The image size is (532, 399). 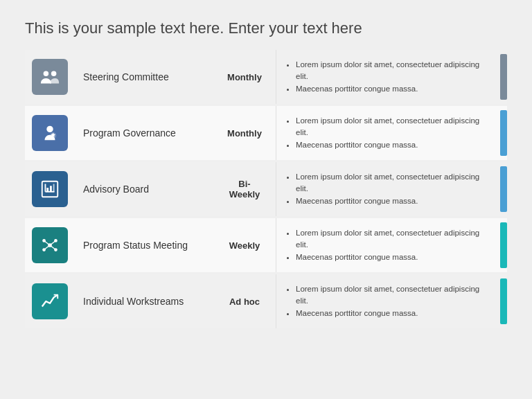 I want to click on program-status-icon, so click(x=50, y=245).